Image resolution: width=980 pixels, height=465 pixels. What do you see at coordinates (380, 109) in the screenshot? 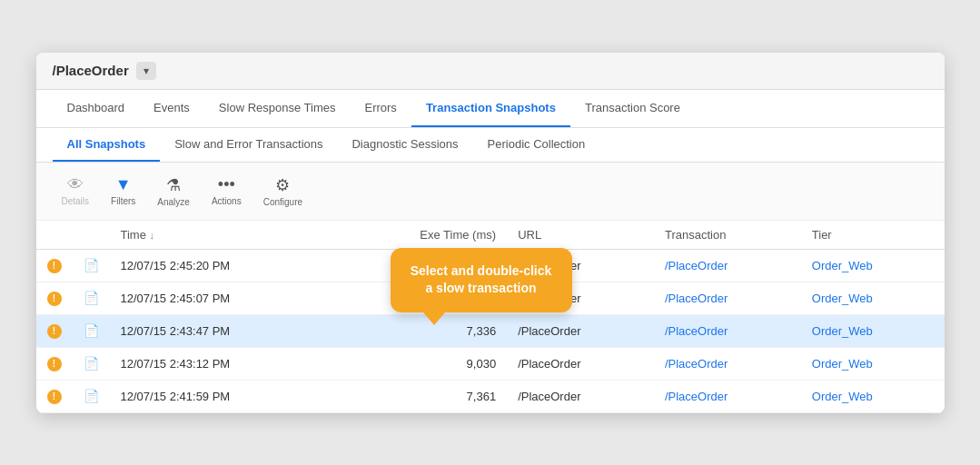
I see `tab-errors: Errors` at bounding box center [380, 109].